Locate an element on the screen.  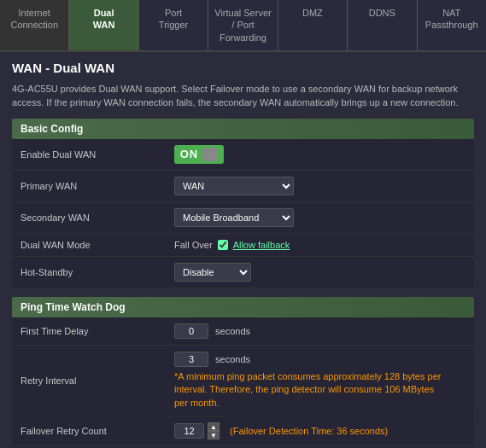
tab-ddns: DDNS is located at coordinates (383, 26).